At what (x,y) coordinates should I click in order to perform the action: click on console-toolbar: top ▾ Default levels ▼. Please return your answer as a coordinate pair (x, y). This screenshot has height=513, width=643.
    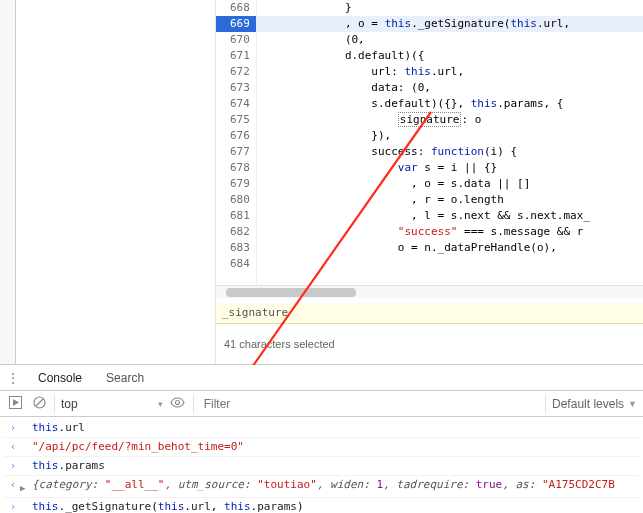
    Looking at the image, I should click on (322, 404).